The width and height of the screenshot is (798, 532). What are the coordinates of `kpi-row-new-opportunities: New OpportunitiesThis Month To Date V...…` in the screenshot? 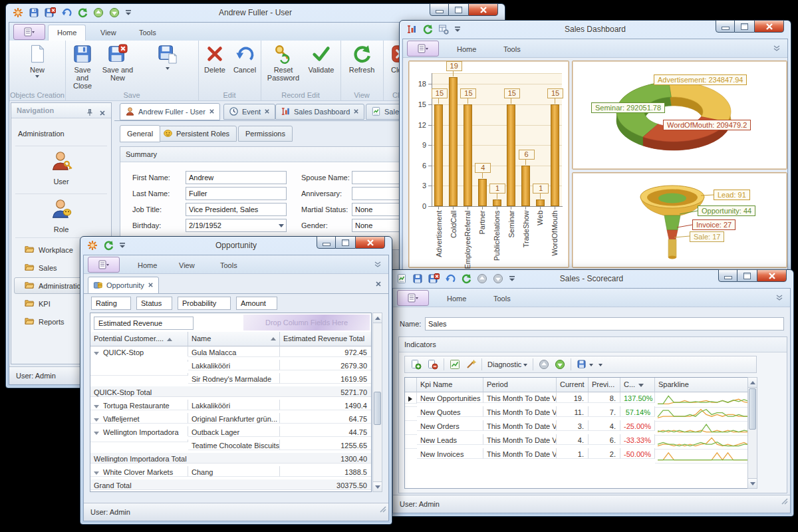 It's located at (581, 399).